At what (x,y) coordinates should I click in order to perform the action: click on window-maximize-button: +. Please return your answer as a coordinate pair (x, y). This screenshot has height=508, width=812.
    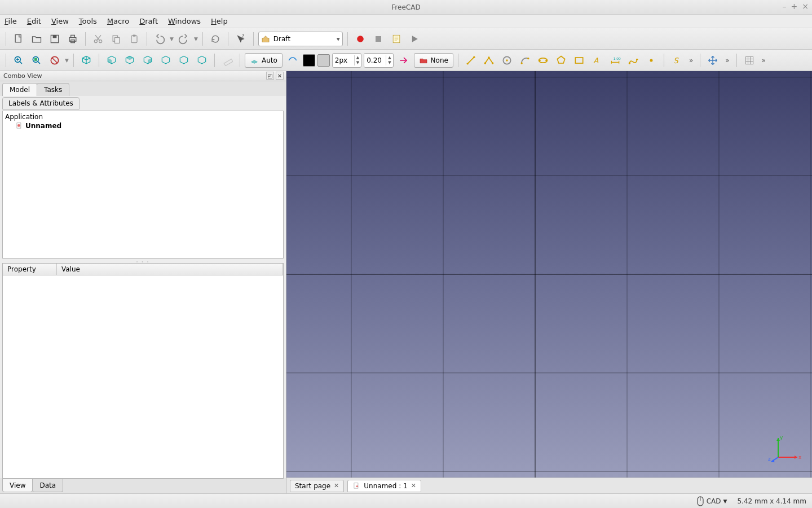
    Looking at the image, I should click on (795, 6).